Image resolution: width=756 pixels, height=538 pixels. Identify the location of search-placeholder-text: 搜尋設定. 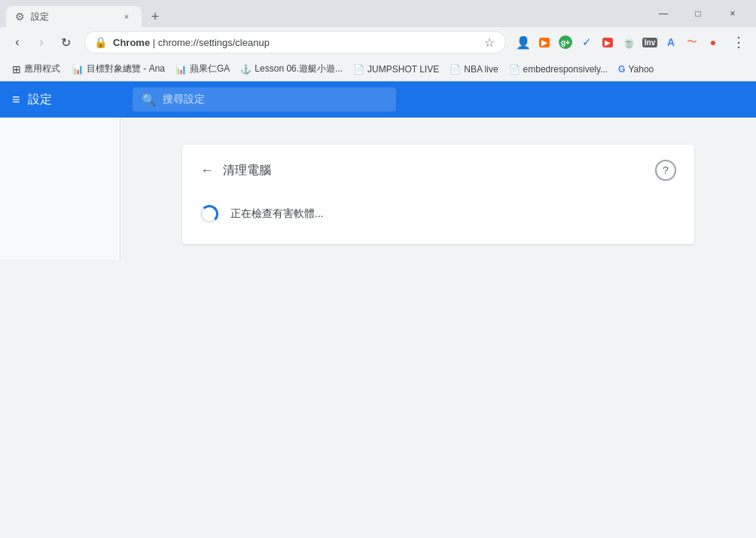
(184, 99).